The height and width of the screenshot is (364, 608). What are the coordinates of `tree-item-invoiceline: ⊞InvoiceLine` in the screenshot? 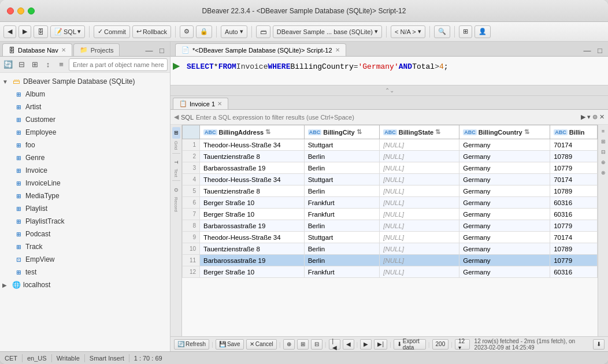 It's located at (85, 183).